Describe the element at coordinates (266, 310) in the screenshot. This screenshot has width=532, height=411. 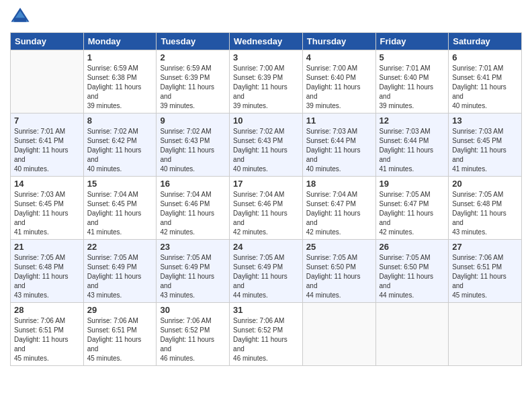
I see `day-number: 31` at that location.